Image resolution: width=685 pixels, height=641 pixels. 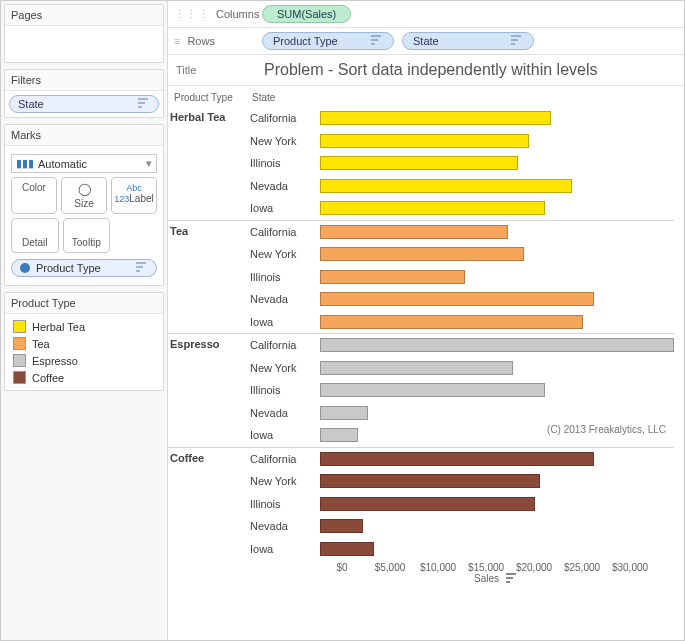 I want to click on rows-field-pill-0: Product Type, so click(x=328, y=41).